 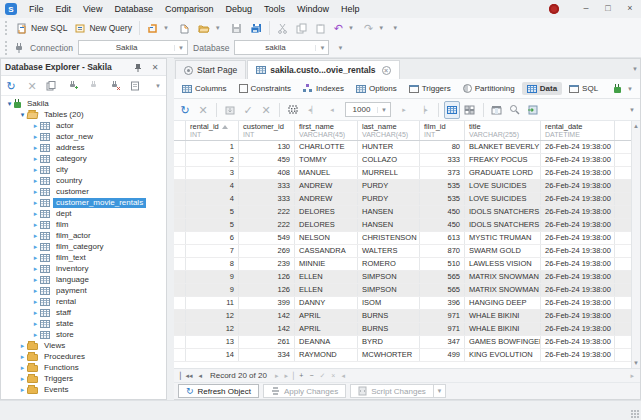 What do you see at coordinates (503, 160) in the screenshot?
I see `cell-title: FREAKY POCUS` at bounding box center [503, 160].